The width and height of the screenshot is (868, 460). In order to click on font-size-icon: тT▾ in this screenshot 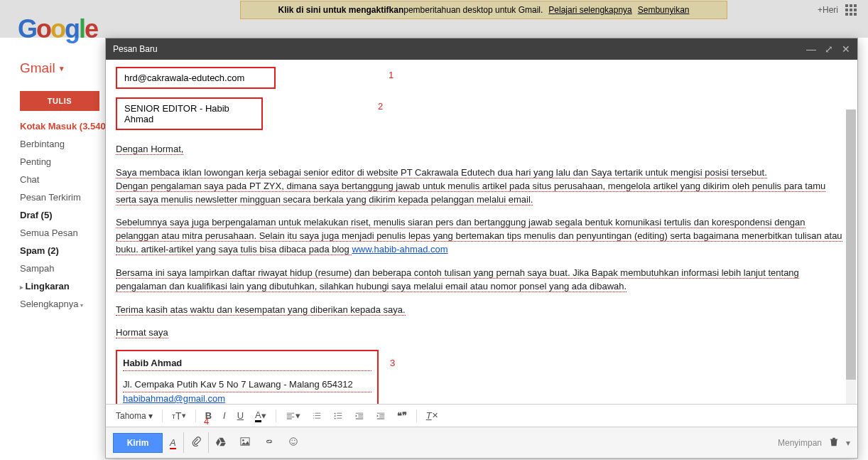, I will do `click(179, 416)`.